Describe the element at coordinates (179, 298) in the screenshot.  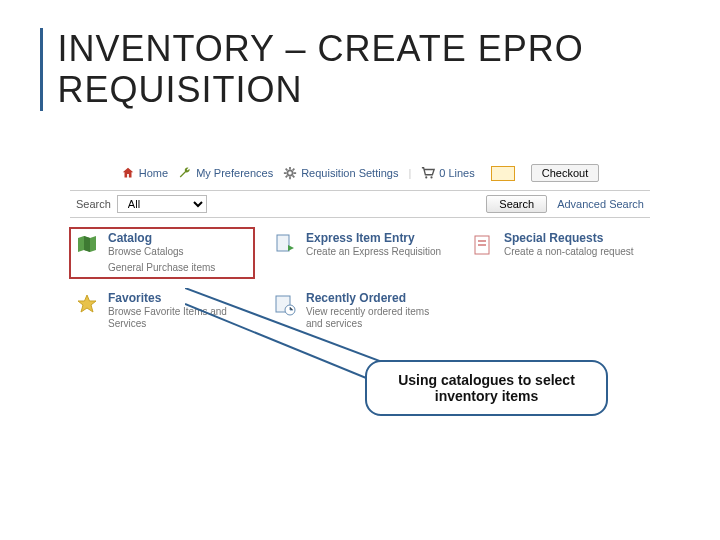
I see `tile-fav-title: Favorites` at that location.